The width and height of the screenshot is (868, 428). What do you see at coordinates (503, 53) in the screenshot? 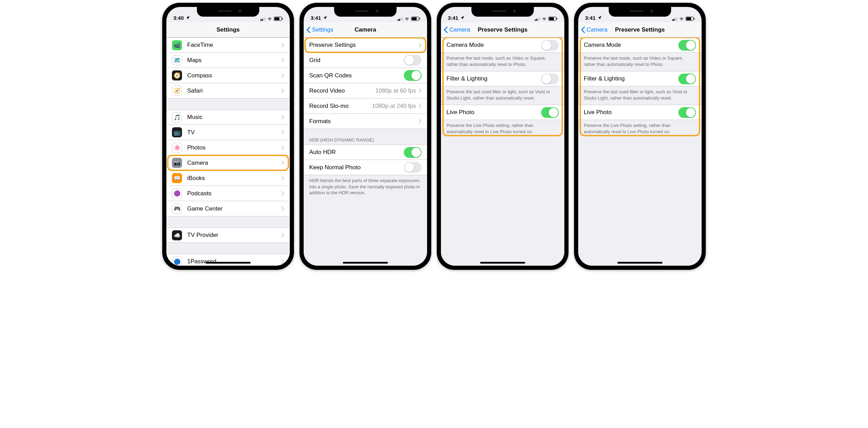
I see `settings-group: Camera ModePreserve the last mode, such …` at bounding box center [503, 53].